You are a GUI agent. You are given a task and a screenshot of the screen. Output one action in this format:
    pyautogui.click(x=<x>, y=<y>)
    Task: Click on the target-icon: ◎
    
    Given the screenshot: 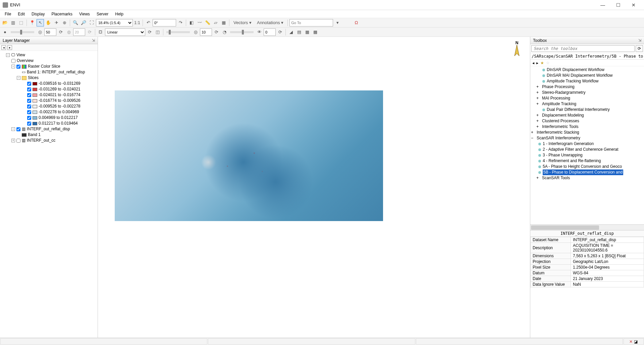 What is the action you would take?
    pyautogui.click(x=40, y=32)
    